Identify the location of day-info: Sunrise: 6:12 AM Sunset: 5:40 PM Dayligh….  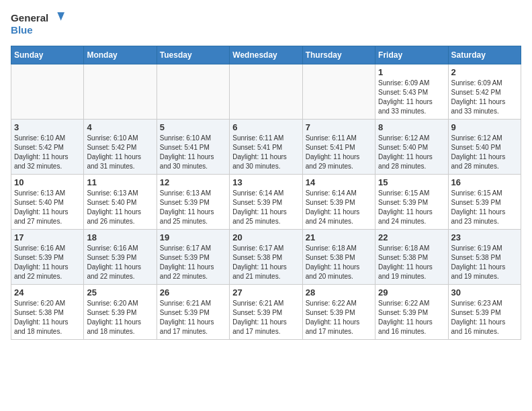
(411, 152).